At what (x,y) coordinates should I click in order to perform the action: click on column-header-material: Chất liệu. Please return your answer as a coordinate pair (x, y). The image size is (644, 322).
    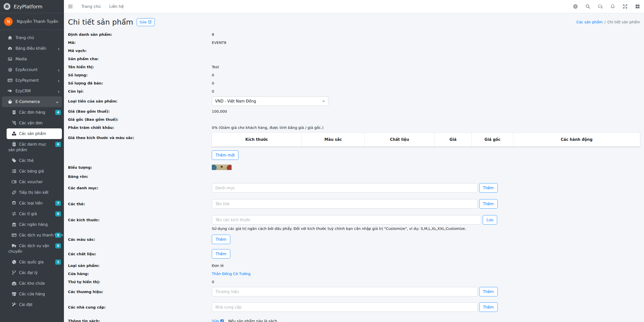
    Looking at the image, I should click on (400, 140).